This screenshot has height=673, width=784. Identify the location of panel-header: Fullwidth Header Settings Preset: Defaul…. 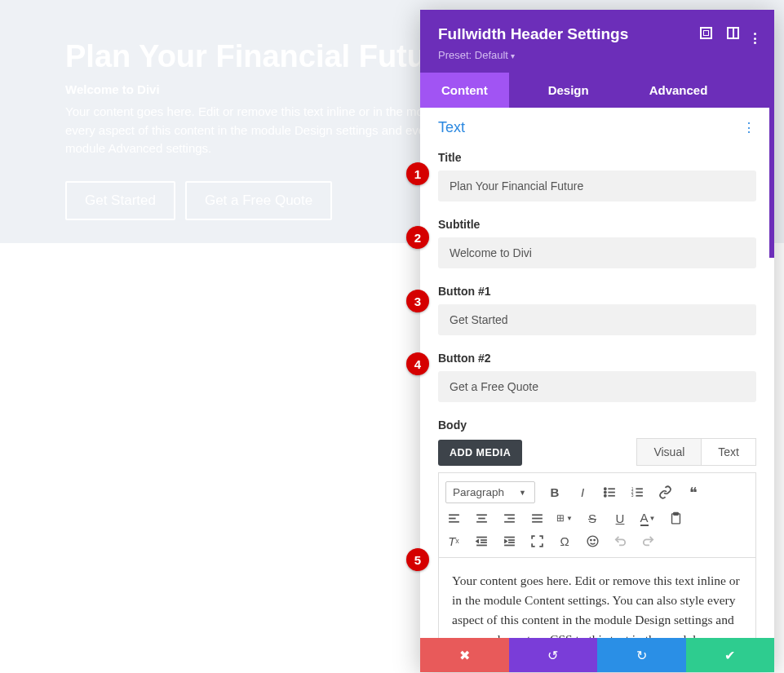
(597, 41).